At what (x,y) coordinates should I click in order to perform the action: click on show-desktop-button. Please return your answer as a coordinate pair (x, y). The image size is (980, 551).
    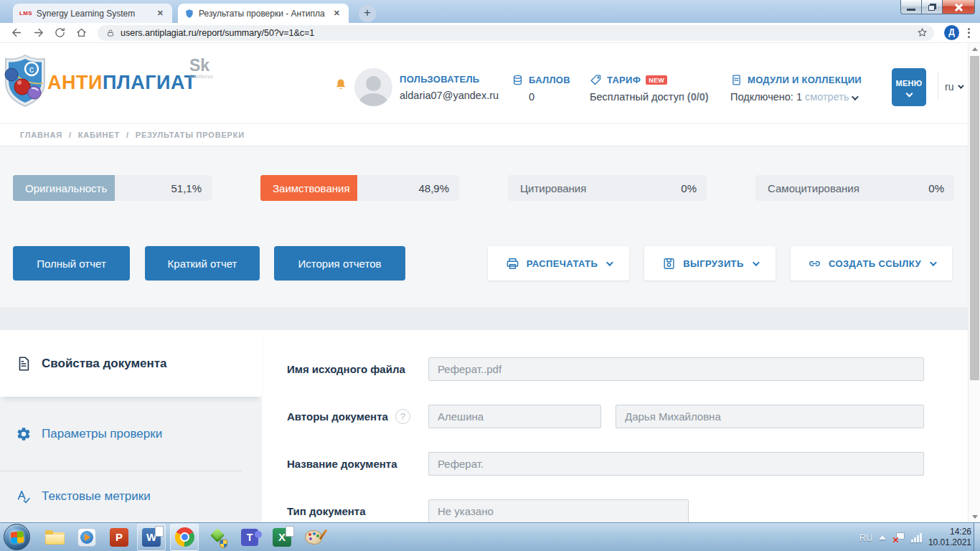
    Looking at the image, I should click on (977, 537).